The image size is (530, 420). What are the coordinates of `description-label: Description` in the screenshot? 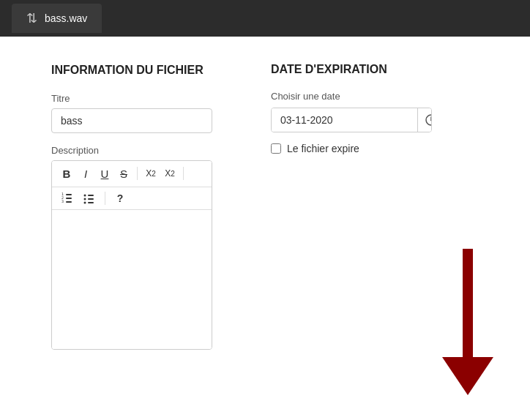 It's located at (132, 151).